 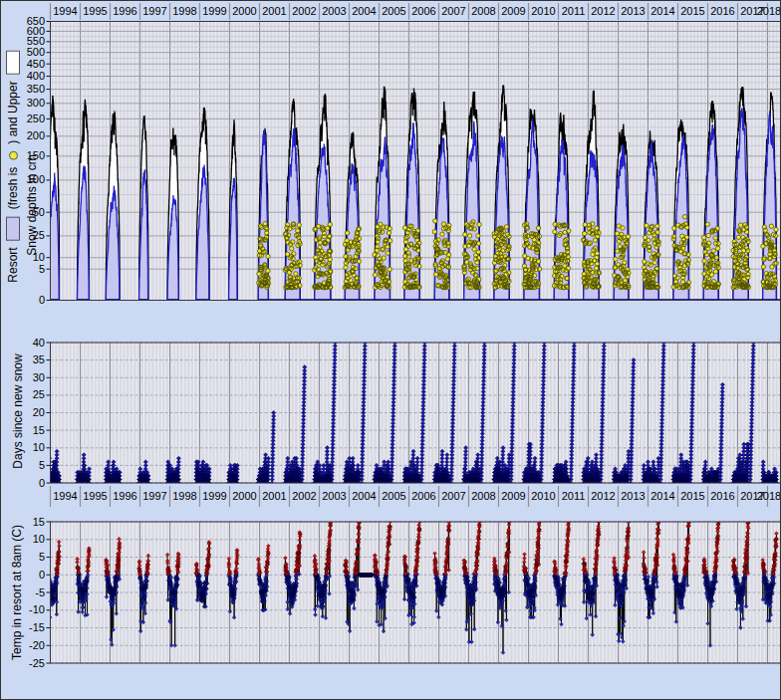 What do you see at coordinates (37, 627) in the screenshot?
I see `svg-text: -15` at bounding box center [37, 627].